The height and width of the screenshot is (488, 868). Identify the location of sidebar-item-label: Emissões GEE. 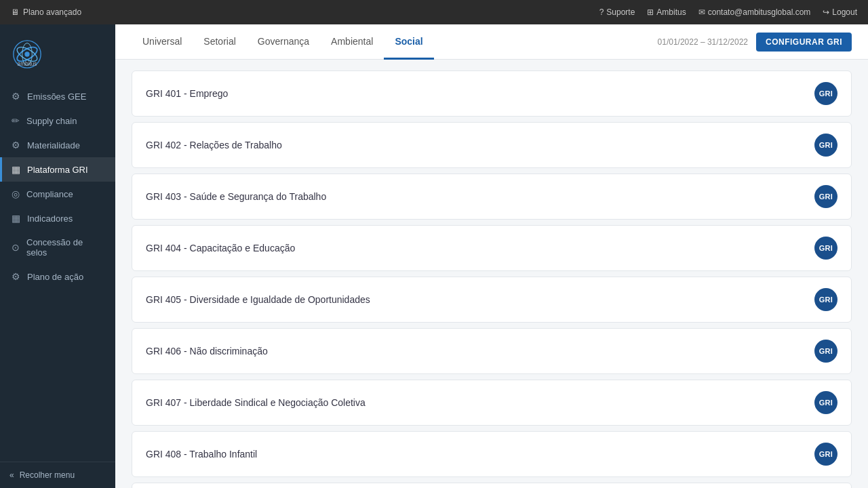
(57, 96).